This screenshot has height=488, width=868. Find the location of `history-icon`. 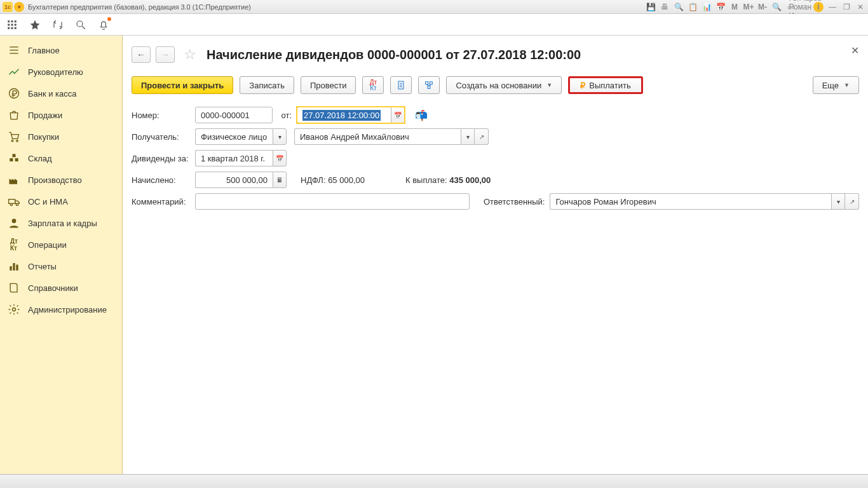

history-icon is located at coordinates (58, 25).